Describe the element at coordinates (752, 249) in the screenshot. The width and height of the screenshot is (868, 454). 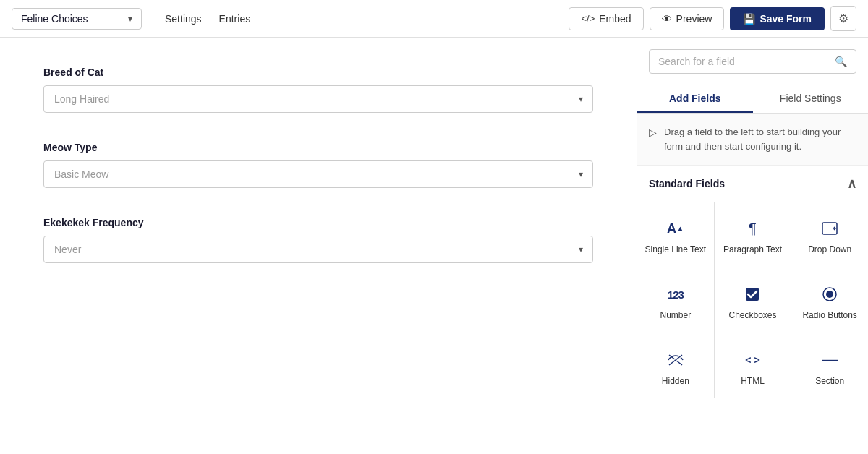
I see `field-type-label: Paragraph Text` at that location.